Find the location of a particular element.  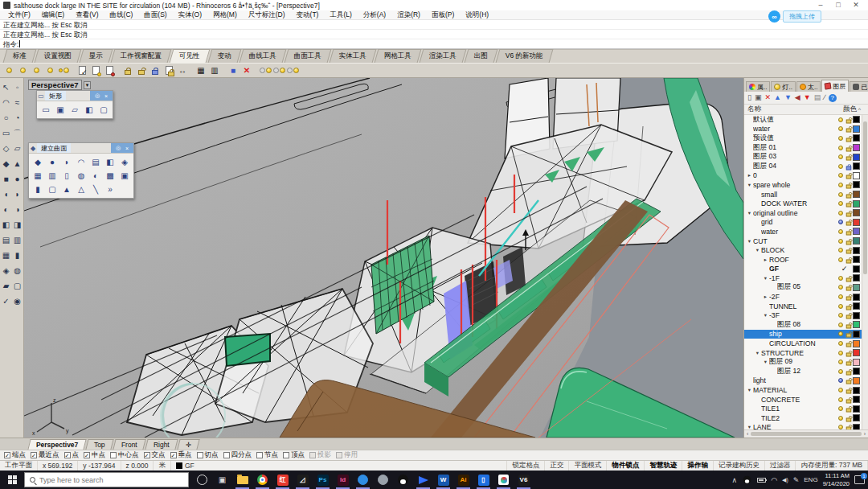

layer-row-33: ▾LANE is located at coordinates (806, 426).